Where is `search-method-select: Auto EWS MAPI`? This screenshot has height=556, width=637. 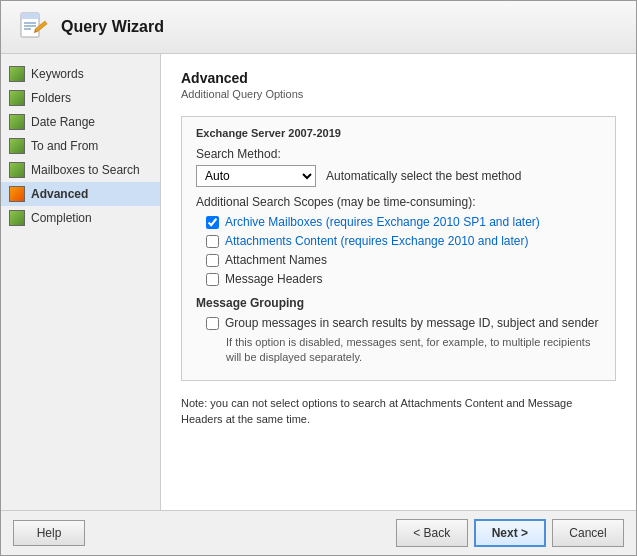 search-method-select: Auto EWS MAPI is located at coordinates (256, 176).